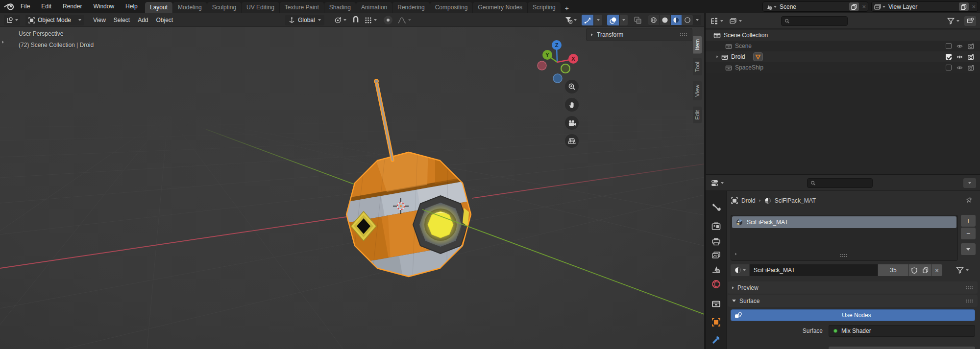 The image size is (980, 349). Describe the element at coordinates (714, 183) in the screenshot. I see `properties-editor-icon` at that location.